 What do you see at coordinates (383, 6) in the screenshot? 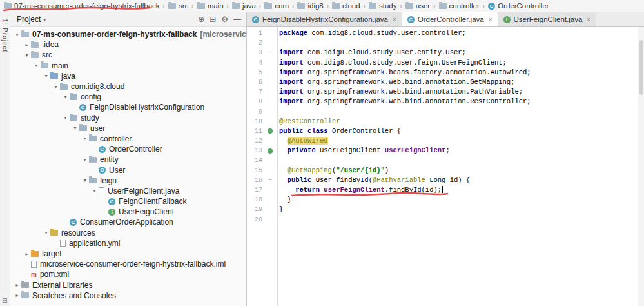
I see `breadcrumb-item: study` at bounding box center [383, 6].